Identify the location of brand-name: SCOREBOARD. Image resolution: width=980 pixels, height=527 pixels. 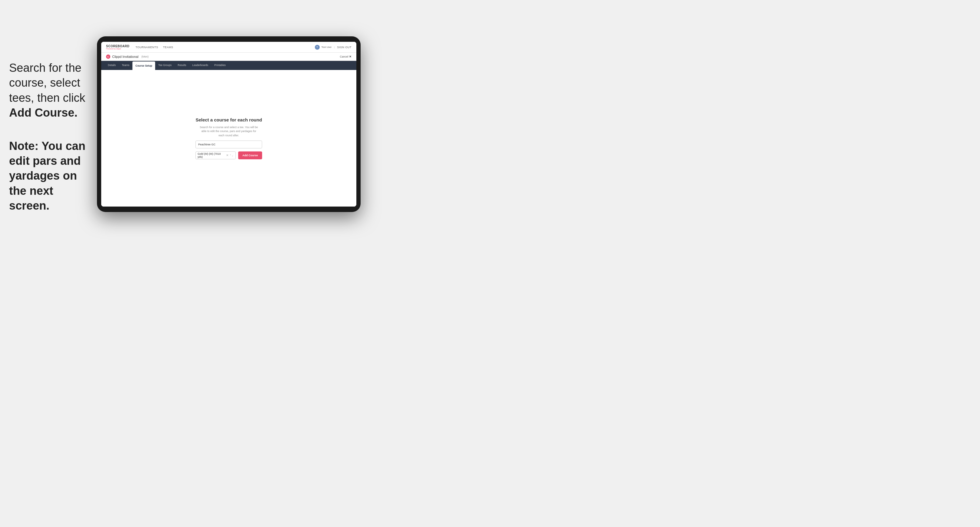
(118, 46).